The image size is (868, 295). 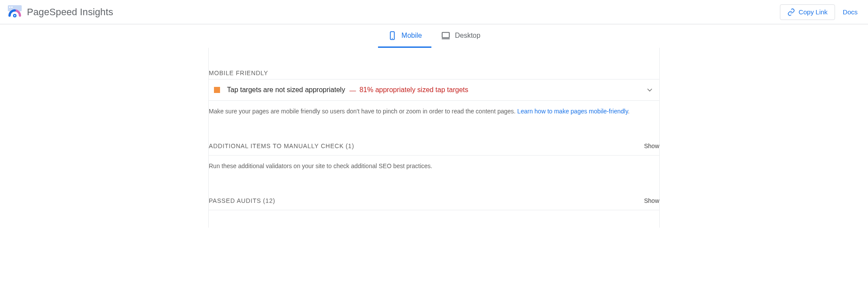 I want to click on section-passed-audits: PASSED AUDITS (12) Show, so click(x=434, y=203).